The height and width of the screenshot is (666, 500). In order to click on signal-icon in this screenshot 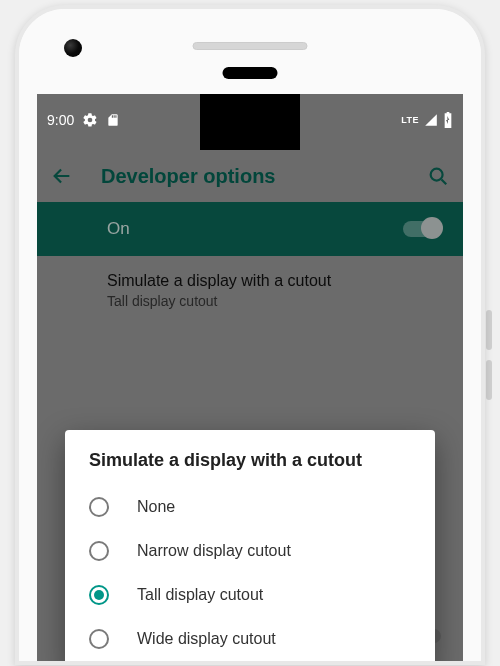, I will do `click(431, 120)`.